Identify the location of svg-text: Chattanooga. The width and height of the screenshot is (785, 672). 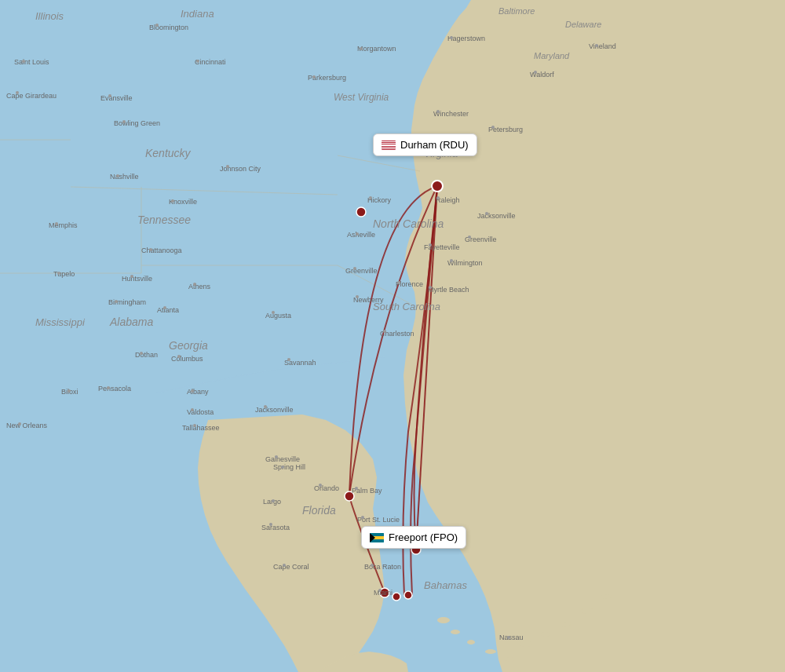
(162, 250).